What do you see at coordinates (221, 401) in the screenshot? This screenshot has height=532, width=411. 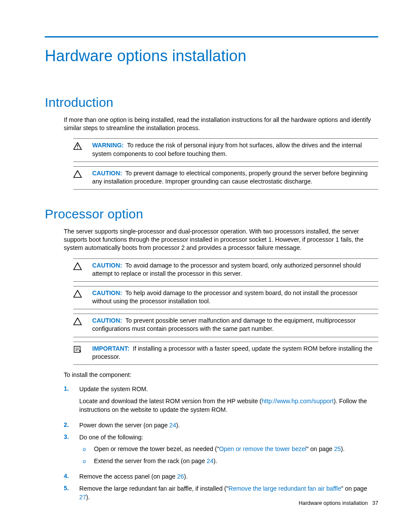 I see `step-1: 1. Update the system ROM. Locate and dow…` at bounding box center [221, 401].